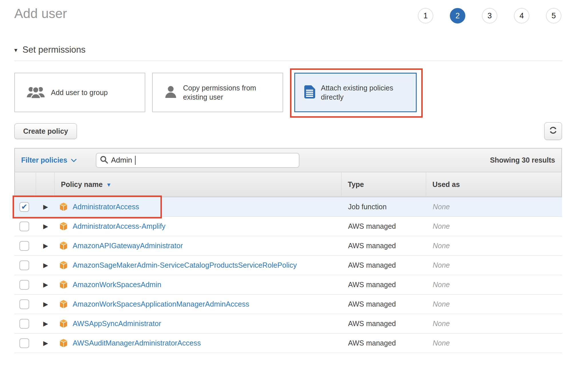  I want to click on people-group-icon, so click(36, 92).